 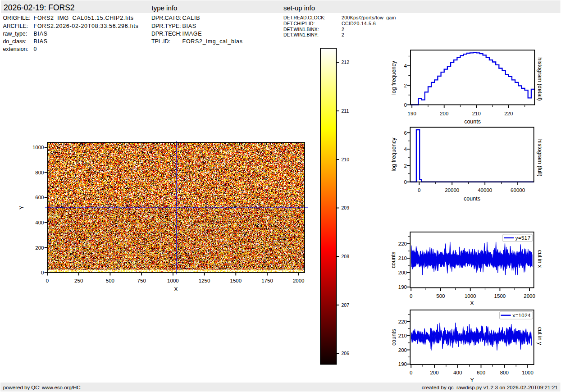 I want to click on svg-text: DPR.TYPE:, so click(x=166, y=26).